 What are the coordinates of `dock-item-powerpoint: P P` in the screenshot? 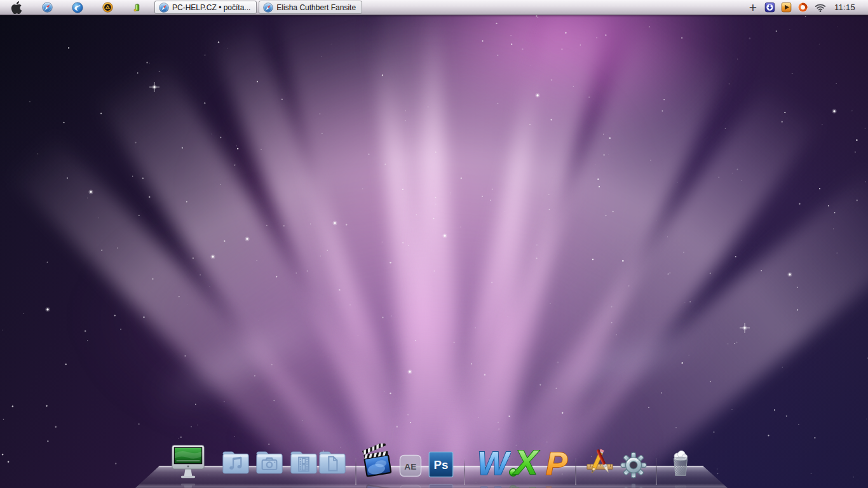 It's located at (555, 462).